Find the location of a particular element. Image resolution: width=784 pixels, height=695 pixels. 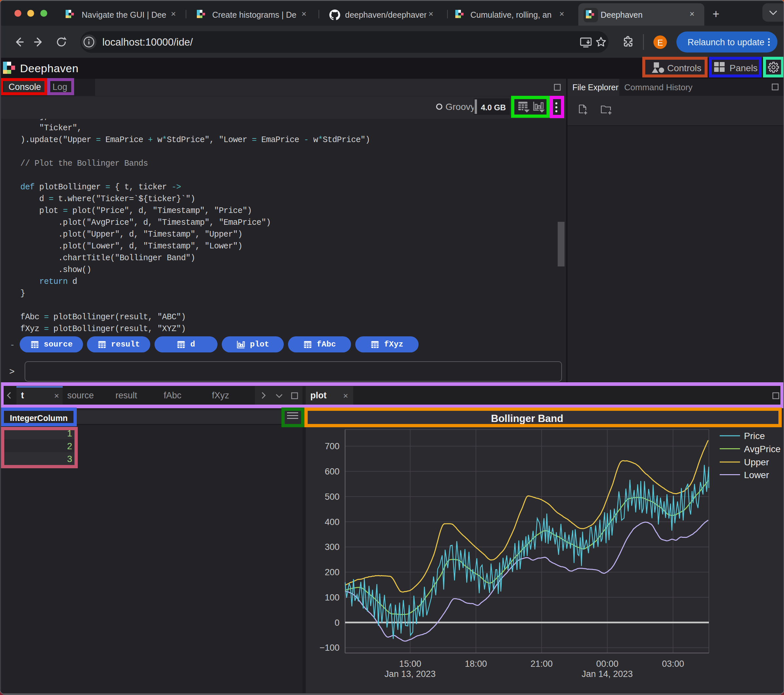

svg-text: Jan 14, 2023 is located at coordinates (607, 674).